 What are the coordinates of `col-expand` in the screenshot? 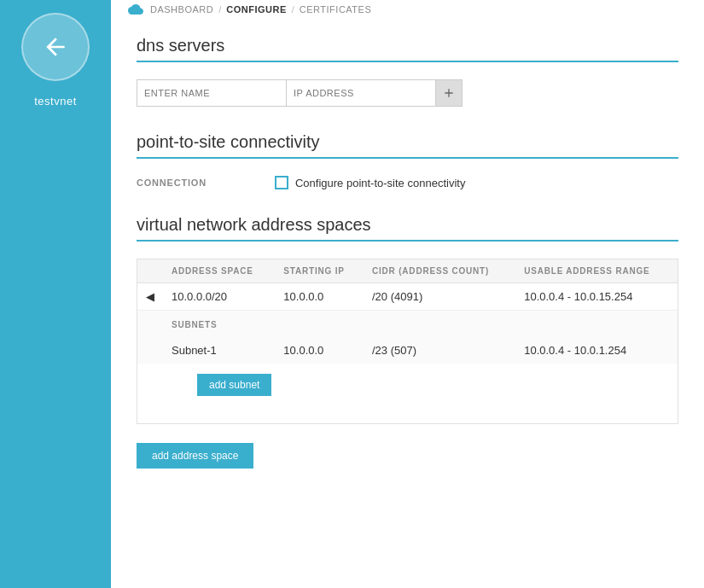 It's located at (150, 271).